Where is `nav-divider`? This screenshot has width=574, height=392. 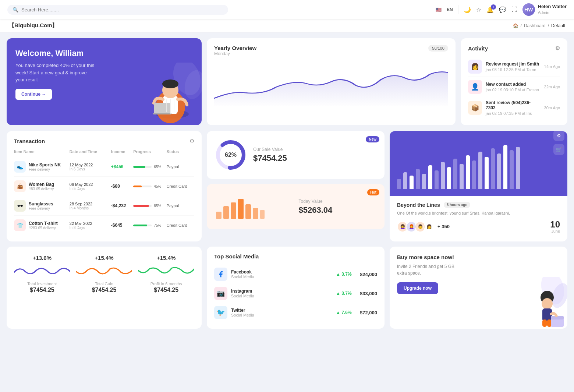
nav-divider is located at coordinates (458, 10).